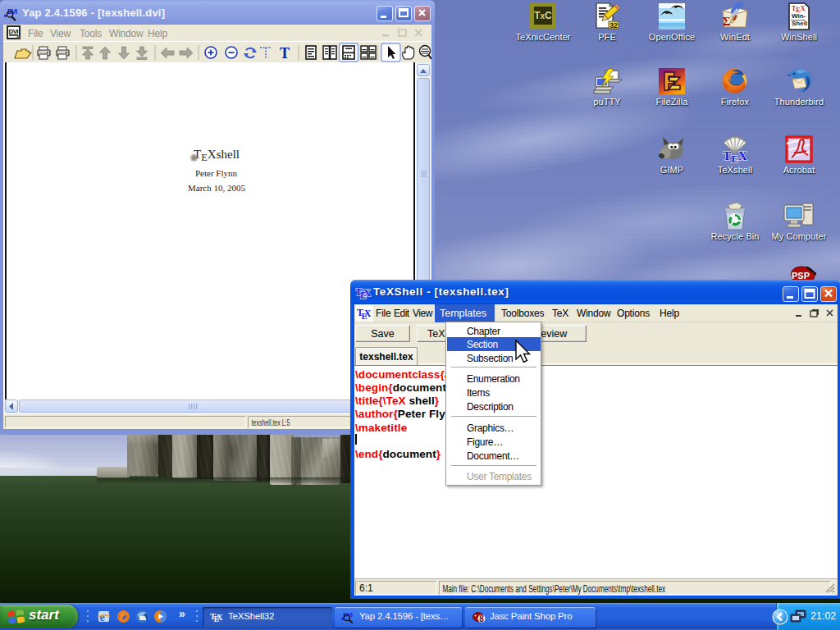 The width and height of the screenshot is (840, 630). I want to click on svg-text: TEX, so click(735, 158).